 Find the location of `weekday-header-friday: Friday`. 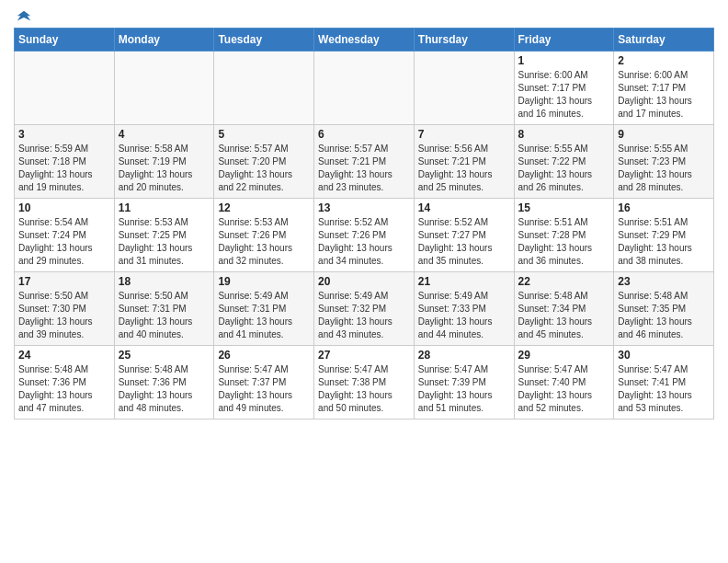

weekday-header-friday: Friday is located at coordinates (564, 40).